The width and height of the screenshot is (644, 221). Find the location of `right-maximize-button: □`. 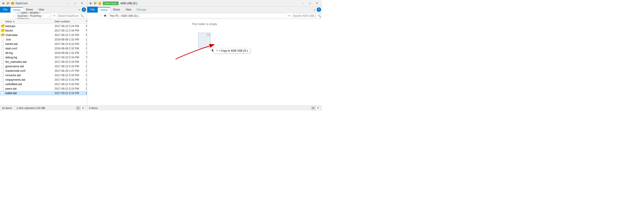

right-maximize-button: □ is located at coordinates (310, 3).